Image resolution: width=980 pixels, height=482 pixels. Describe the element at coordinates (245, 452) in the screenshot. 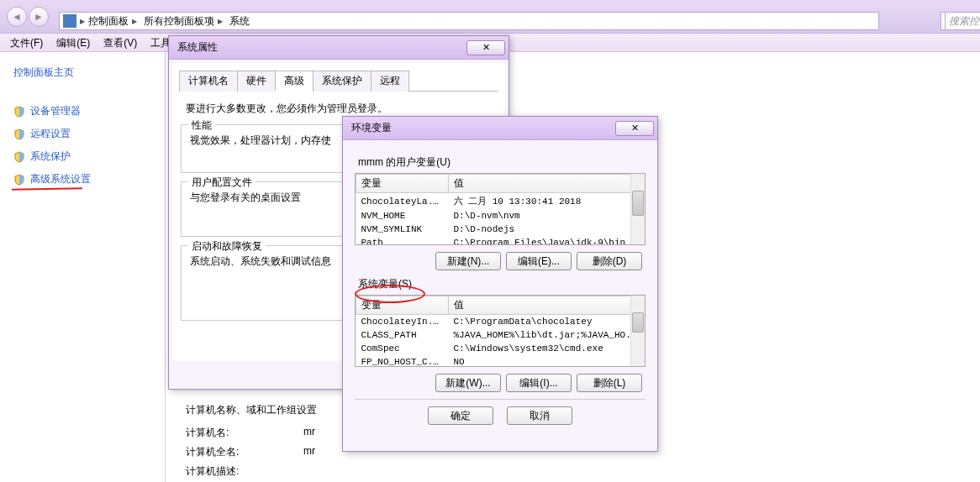

I see `info-label: 计算机全名:` at that location.